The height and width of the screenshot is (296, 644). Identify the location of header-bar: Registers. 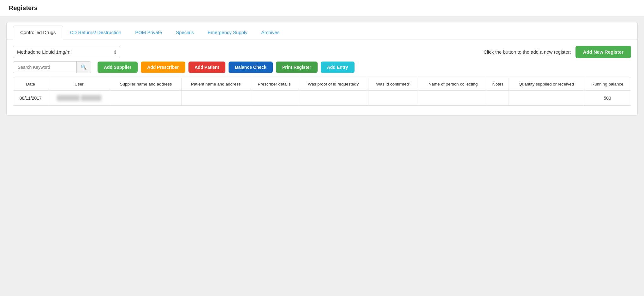
(322, 8).